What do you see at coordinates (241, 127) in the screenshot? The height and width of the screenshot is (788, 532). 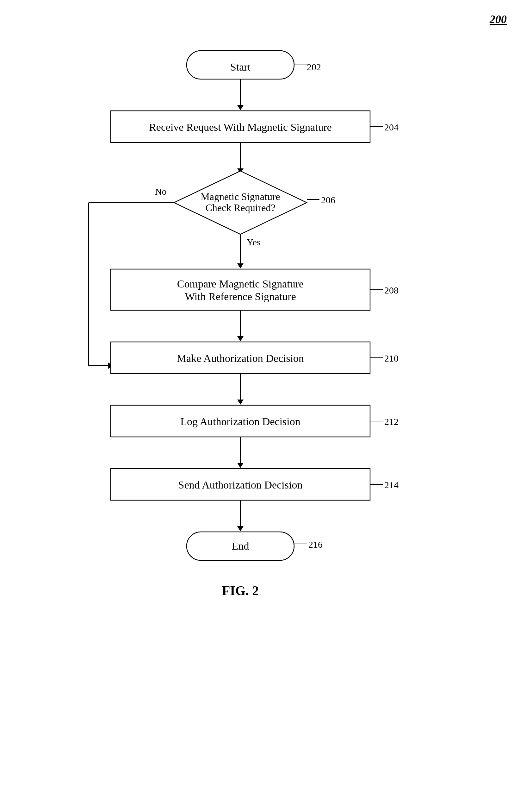 I see `receive-label: Receive Request With Magnetic Signature` at bounding box center [241, 127].